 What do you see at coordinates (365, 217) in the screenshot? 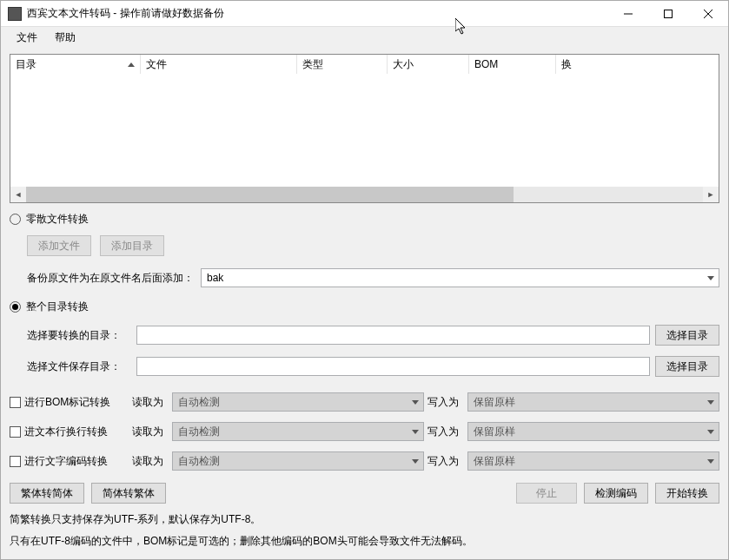
I see `mode-single-files: 零散文件转换` at bounding box center [365, 217].